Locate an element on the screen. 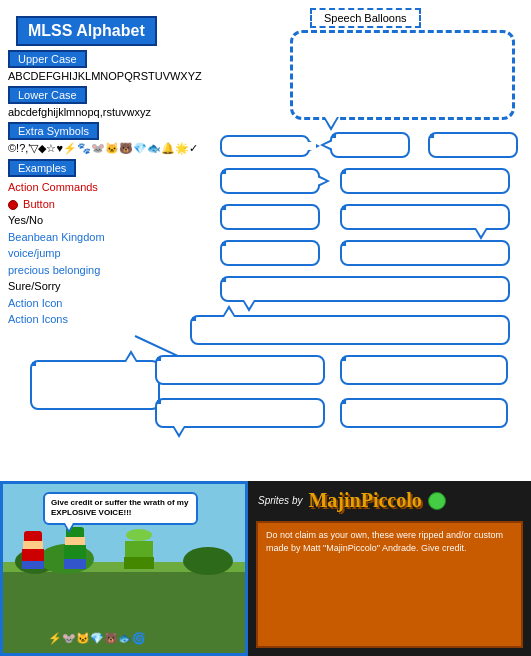  action-commands: Action Commands is located at coordinates (116, 188).